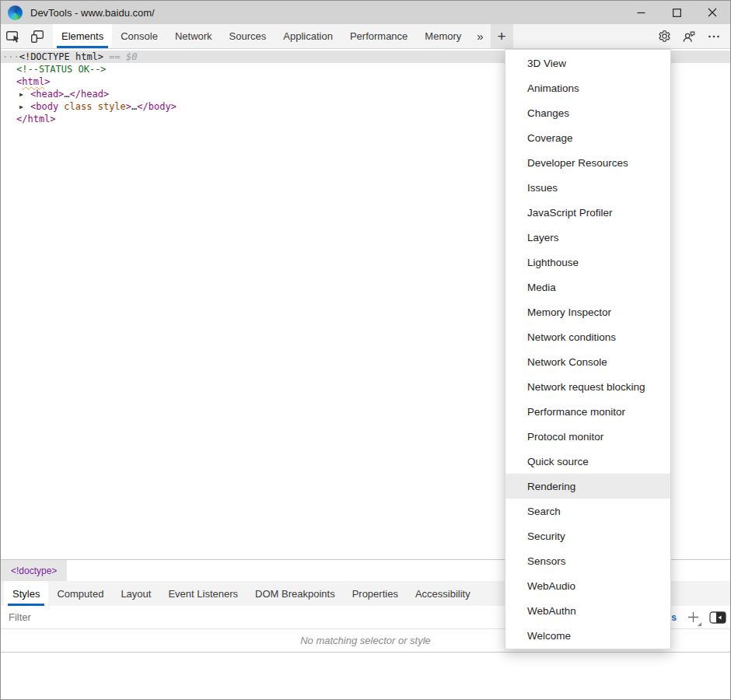 The height and width of the screenshot is (700, 731). What do you see at coordinates (502, 36) in the screenshot?
I see `more-tools-button: +` at bounding box center [502, 36].